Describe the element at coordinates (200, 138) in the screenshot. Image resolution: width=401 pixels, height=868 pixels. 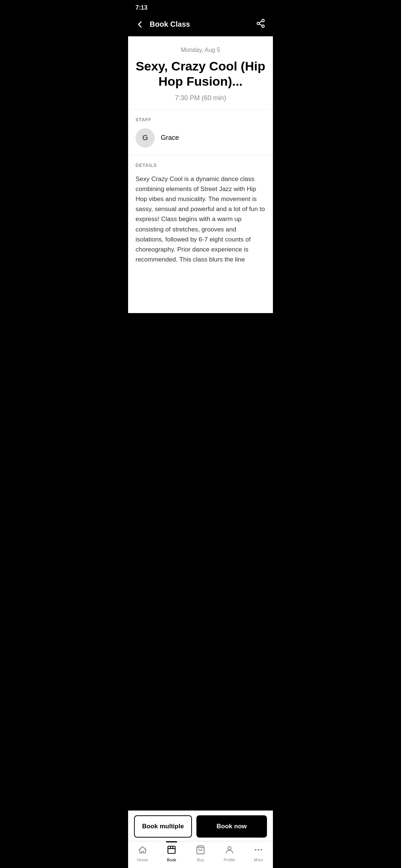
I see `staff-row: G Grace` at that location.